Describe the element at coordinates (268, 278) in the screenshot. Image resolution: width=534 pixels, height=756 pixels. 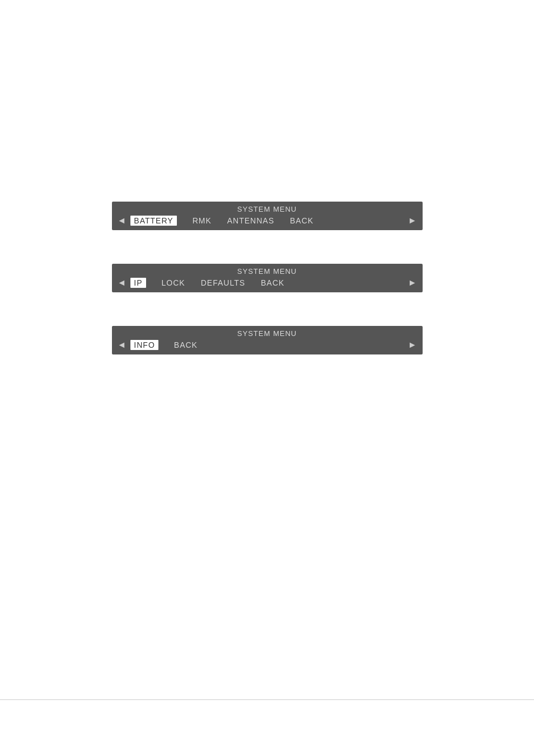
I see `menu-bars-area: SYSTEM MENU ◄ BATTERY RMK ANTENNAS BACK …` at that location.